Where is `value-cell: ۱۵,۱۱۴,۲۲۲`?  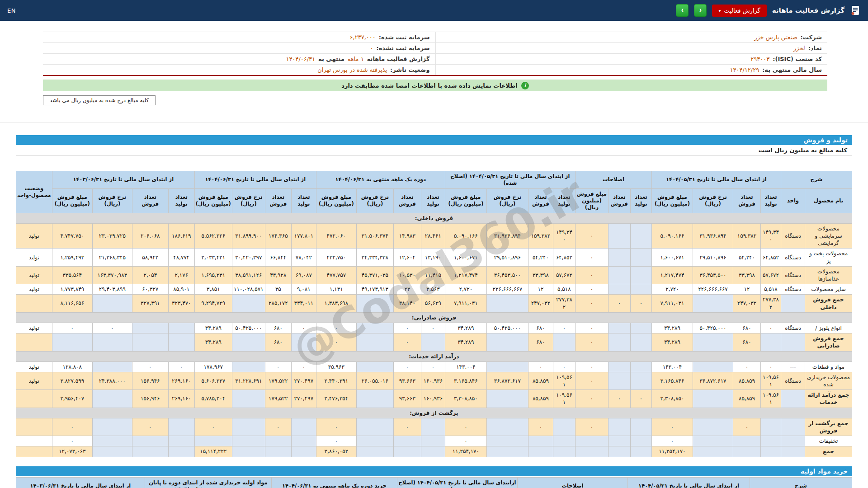 value-cell: ۱۵,۱۱۴,۲۲۲ is located at coordinates (213, 452).